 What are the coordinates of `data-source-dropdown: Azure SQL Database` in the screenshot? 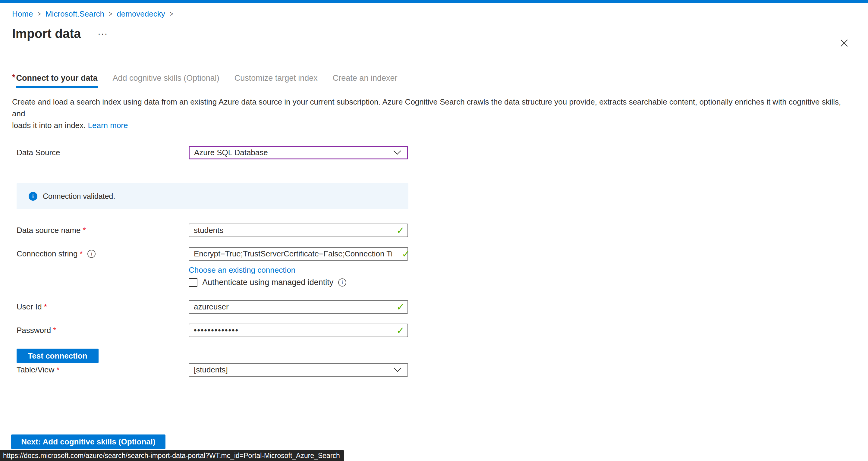 It's located at (299, 153).